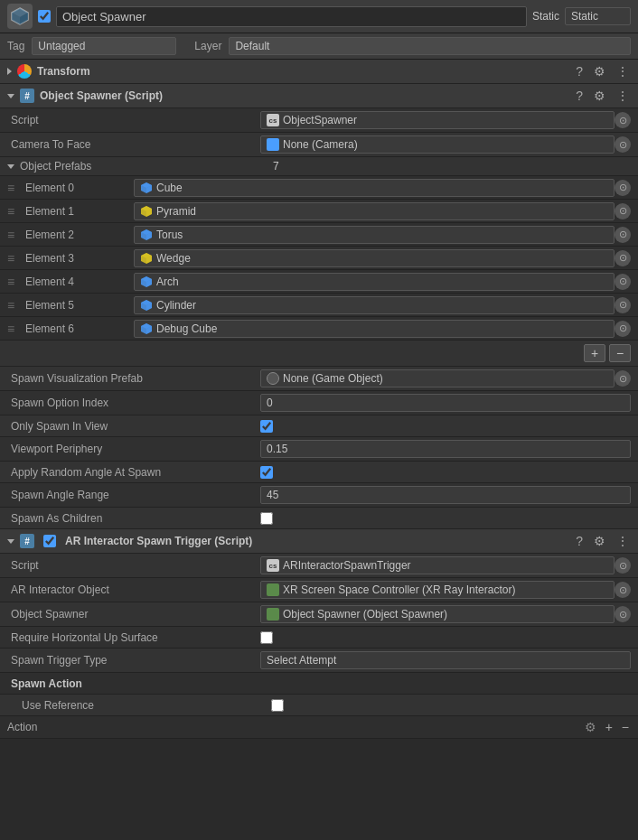 The height and width of the screenshot is (840, 638). I want to click on static-label: Static, so click(546, 16).